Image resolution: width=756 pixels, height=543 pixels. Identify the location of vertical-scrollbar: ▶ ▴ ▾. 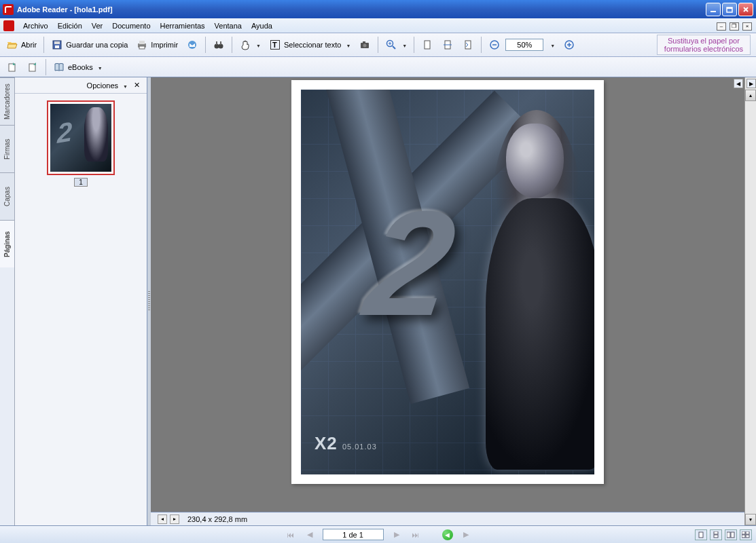
(750, 301).